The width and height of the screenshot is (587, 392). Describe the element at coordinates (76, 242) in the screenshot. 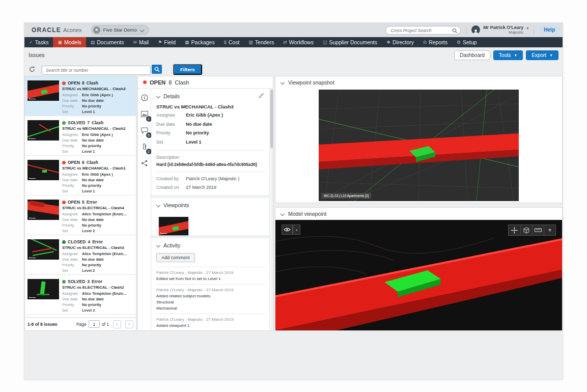

I see `issue-status: CLOSED` at that location.